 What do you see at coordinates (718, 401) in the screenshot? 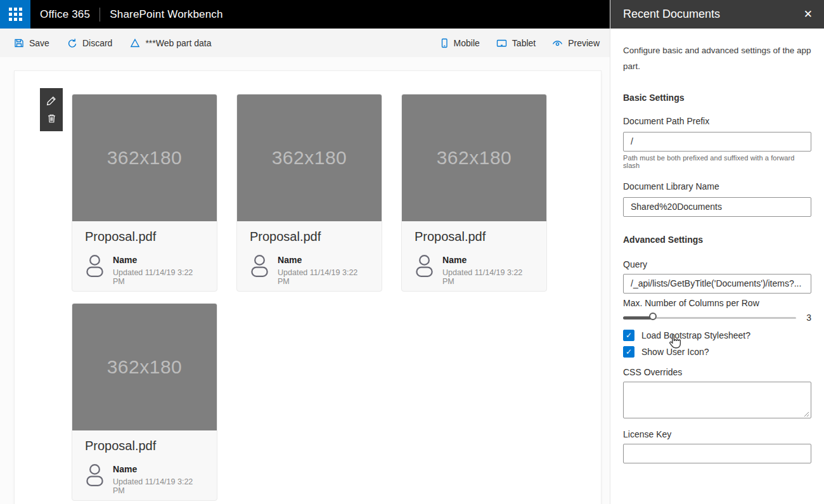
I see `css-overrides-wrap` at bounding box center [718, 401].